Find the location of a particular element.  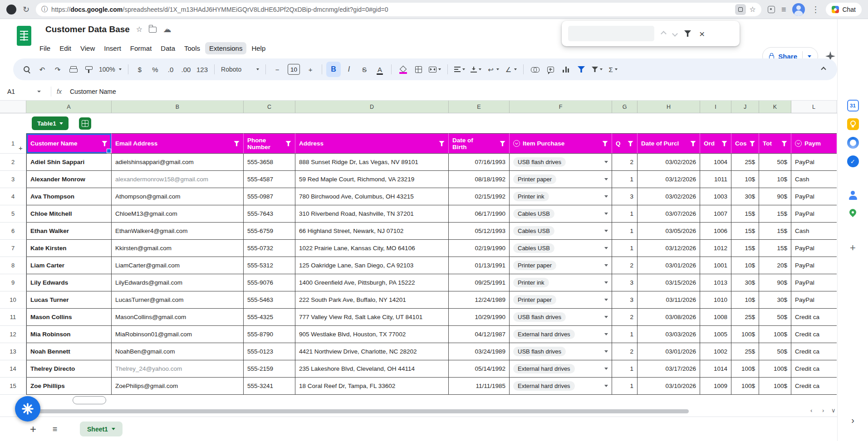

create-filter-button is located at coordinates (581, 69).